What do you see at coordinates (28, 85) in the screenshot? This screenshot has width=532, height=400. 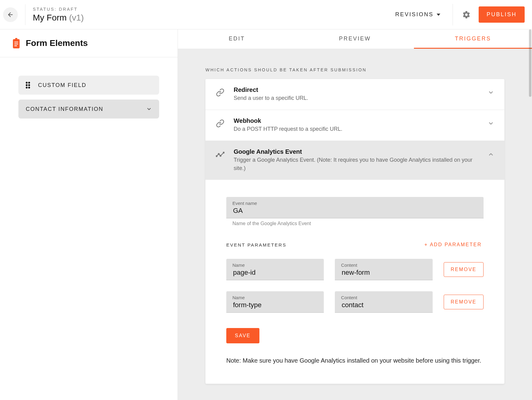 I see `drag-handle-icon` at bounding box center [28, 85].